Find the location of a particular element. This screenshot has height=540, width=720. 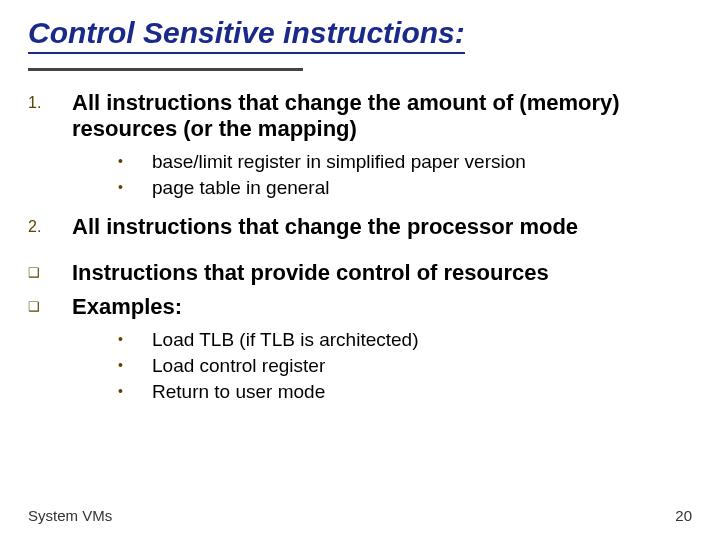

note-item: ❑ Instructions that provide control of r… is located at coordinates (360, 273).